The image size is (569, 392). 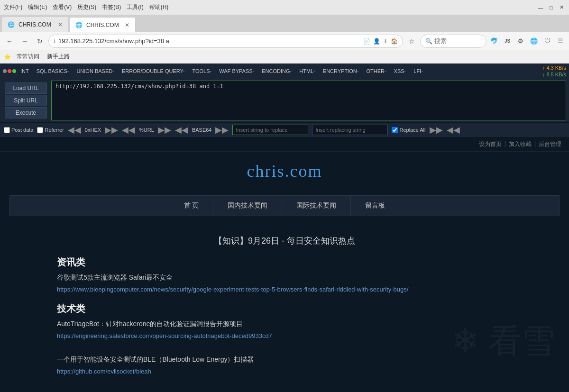 What do you see at coordinates (237, 71) in the screenshot?
I see `sqli-waf: WAF BYPASS-` at bounding box center [237, 71].